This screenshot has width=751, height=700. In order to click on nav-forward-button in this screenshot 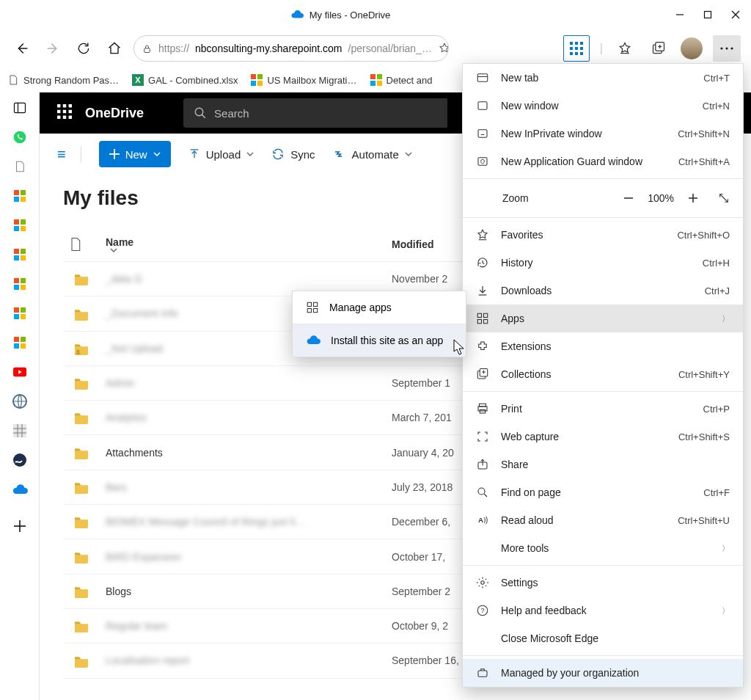, I will do `click(53, 48)`.